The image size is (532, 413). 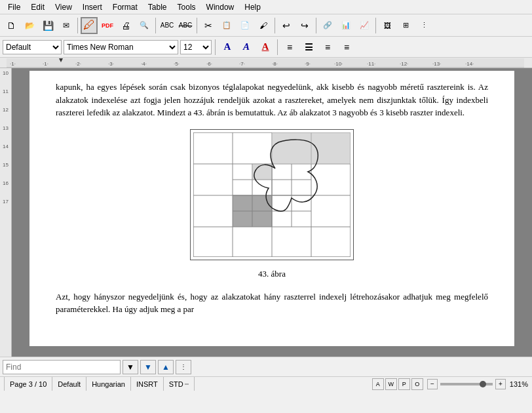 What do you see at coordinates (242, 64) in the screenshot?
I see `svg-text: ·7·` at bounding box center [242, 64].